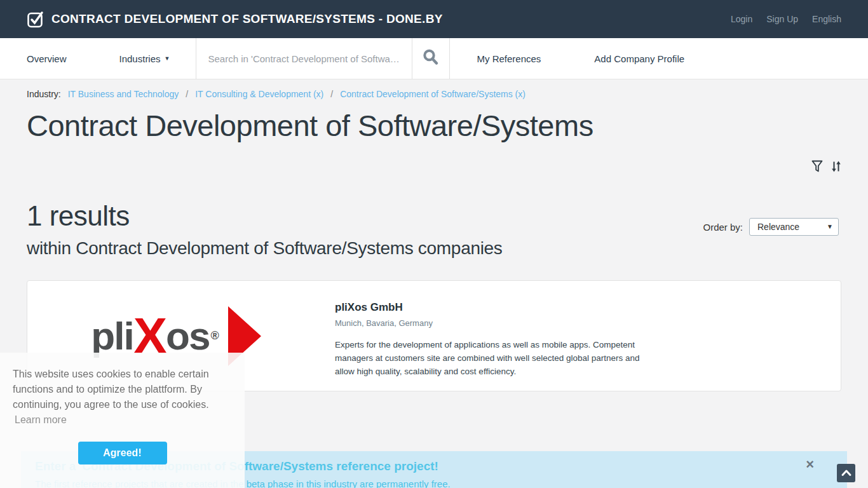  Describe the element at coordinates (36, 19) in the screenshot. I see `checkbox-logo-icon` at that location.